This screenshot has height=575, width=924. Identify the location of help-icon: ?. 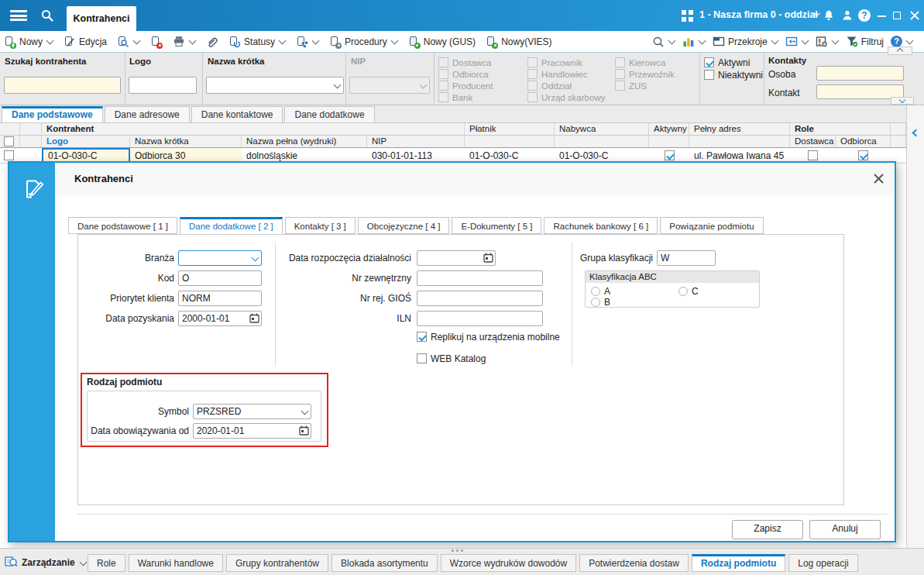
(864, 15).